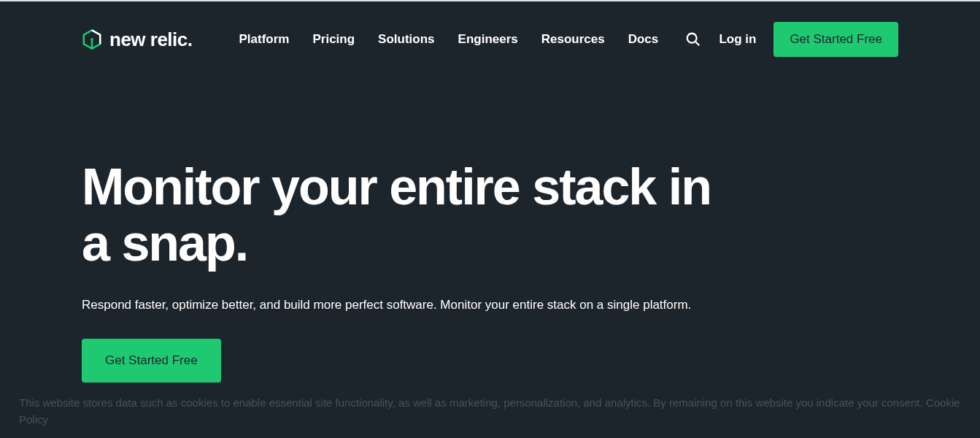  Describe the element at coordinates (450, 39) in the screenshot. I see `primary-nav: Platform Pricing Solutions Engineers Res…` at that location.